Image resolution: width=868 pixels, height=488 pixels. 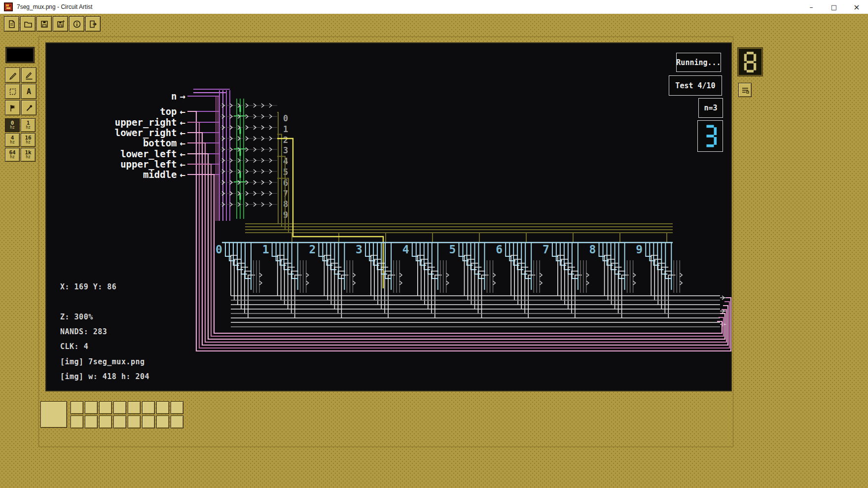 What do you see at coordinates (103, 362) in the screenshot?
I see `status-img-name: [img] 7seg_mux.png` at bounding box center [103, 362].